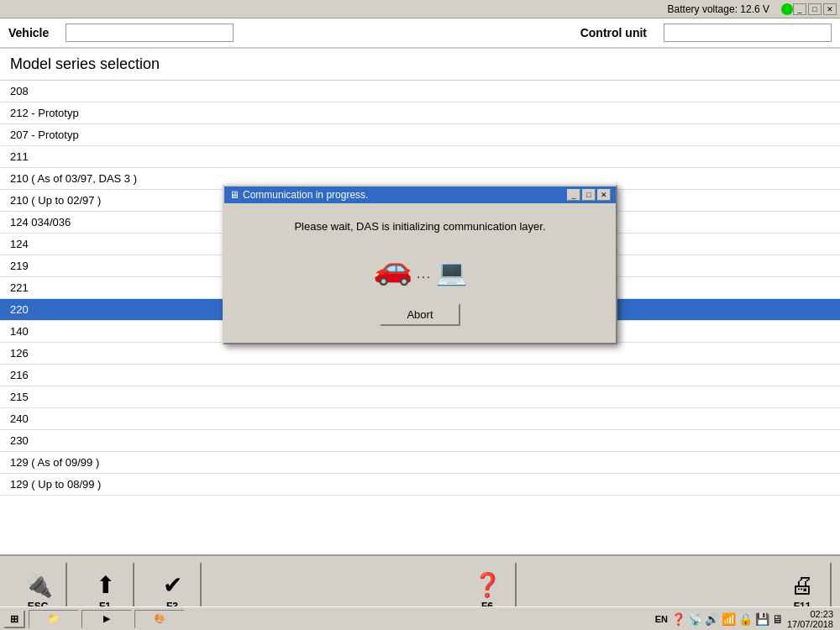 The image size is (840, 630). I want to click on list-item: 215, so click(420, 397).